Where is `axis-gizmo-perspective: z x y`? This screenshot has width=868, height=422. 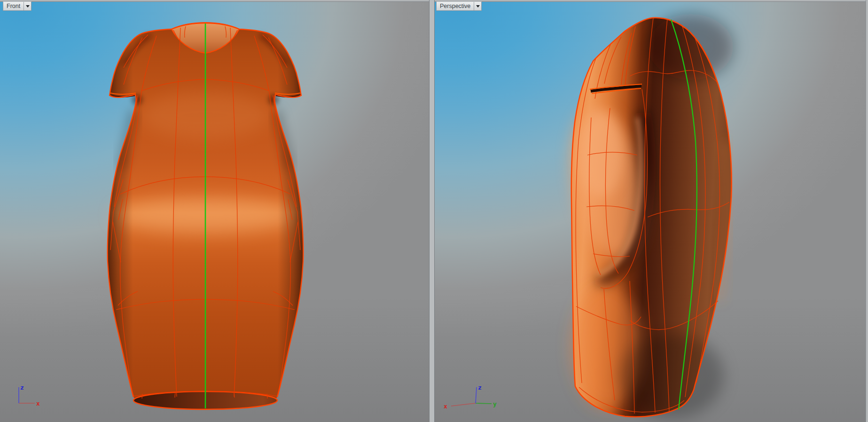
axis-gizmo-perspective: z x y is located at coordinates (468, 396).